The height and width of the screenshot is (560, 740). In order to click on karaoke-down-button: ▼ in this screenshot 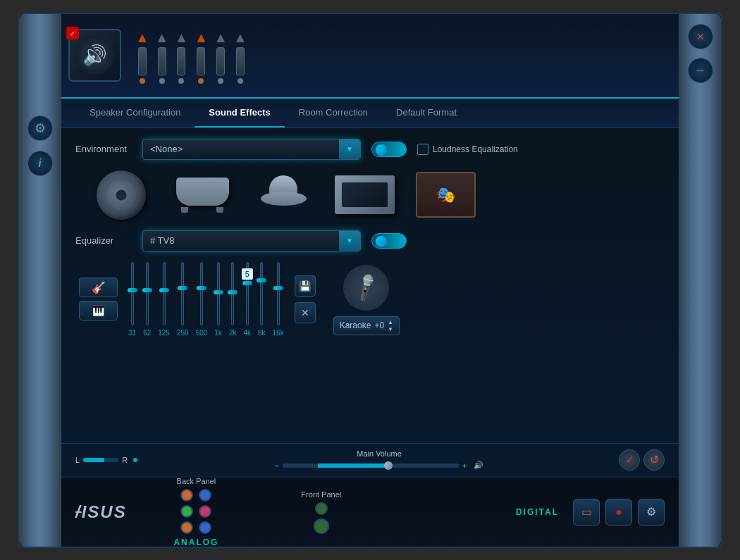, I will do `click(390, 330)`.